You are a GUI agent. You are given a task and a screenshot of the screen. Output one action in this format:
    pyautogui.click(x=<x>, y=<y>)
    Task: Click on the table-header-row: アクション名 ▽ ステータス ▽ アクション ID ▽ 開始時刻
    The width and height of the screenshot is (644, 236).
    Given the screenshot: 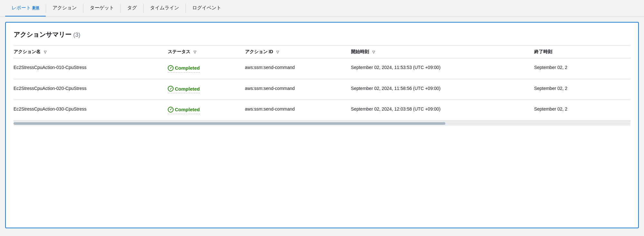 What is the action you would take?
    pyautogui.click(x=322, y=52)
    